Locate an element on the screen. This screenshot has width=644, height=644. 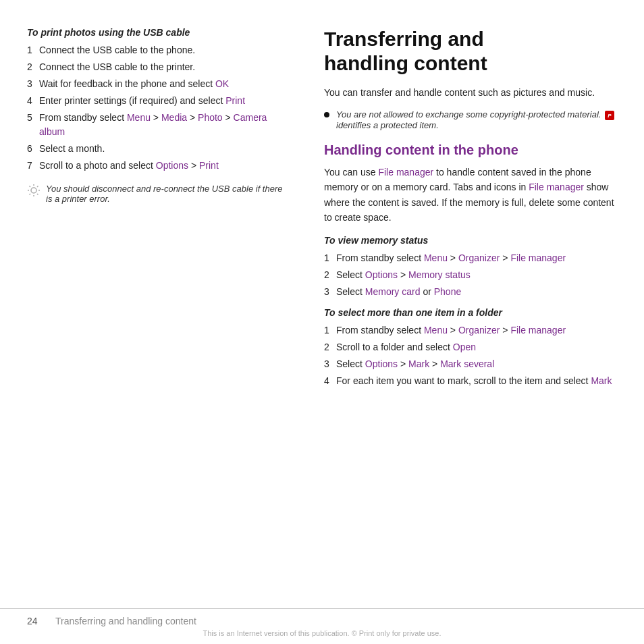
list-item: 2Connect the USB cable to the printer. is located at coordinates (159, 68).